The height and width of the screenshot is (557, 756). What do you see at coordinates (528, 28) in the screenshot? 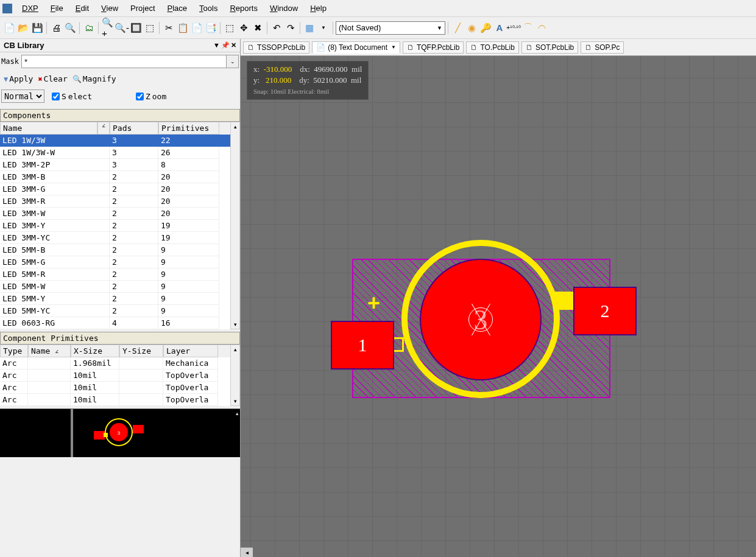
I see `arc-icon: ⌒` at bounding box center [528, 28].